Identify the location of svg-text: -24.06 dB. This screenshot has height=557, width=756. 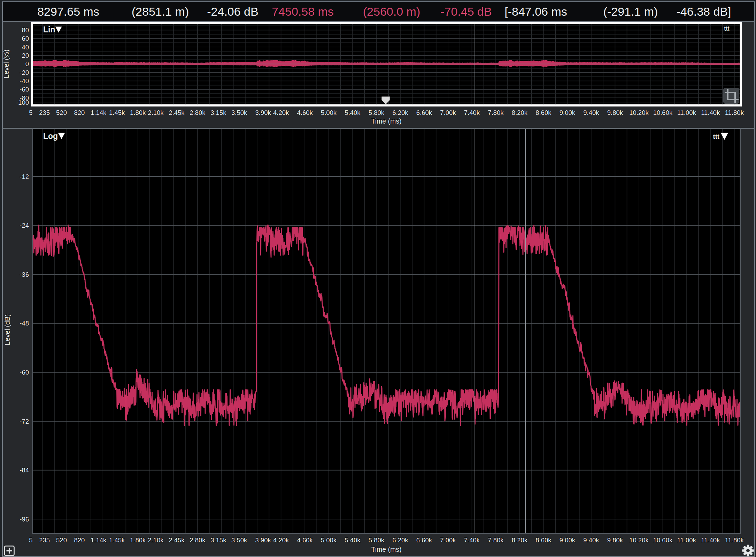
(233, 11).